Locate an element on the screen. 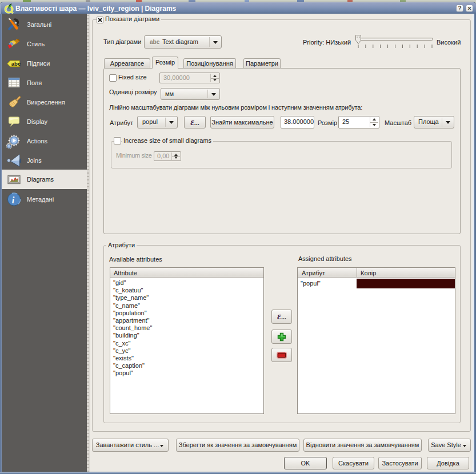 The height and width of the screenshot is (474, 476). svg-text: i is located at coordinates (14, 200).